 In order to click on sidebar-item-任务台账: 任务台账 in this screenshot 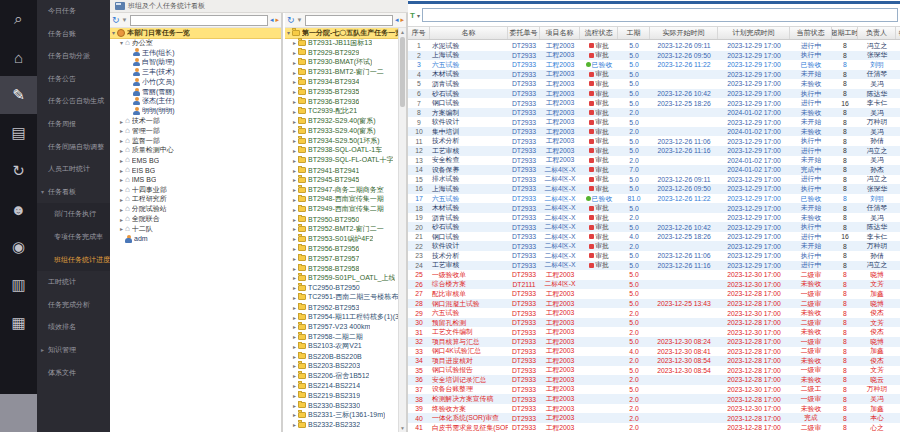, I will do `click(74, 34)`.